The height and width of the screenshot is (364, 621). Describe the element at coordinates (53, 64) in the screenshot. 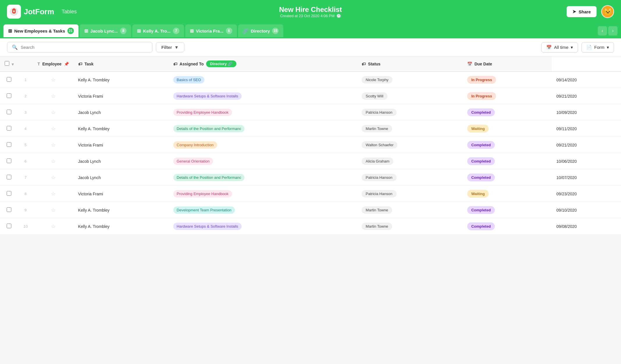

I see `col-employee-header: T Employee 📌` at that location.